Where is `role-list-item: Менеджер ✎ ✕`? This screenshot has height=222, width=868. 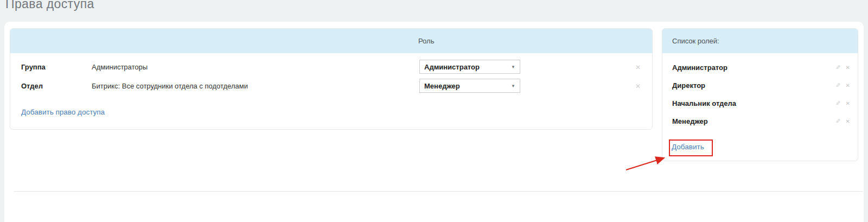 role-list-item: Менеджер ✎ ✕ is located at coordinates (760, 122).